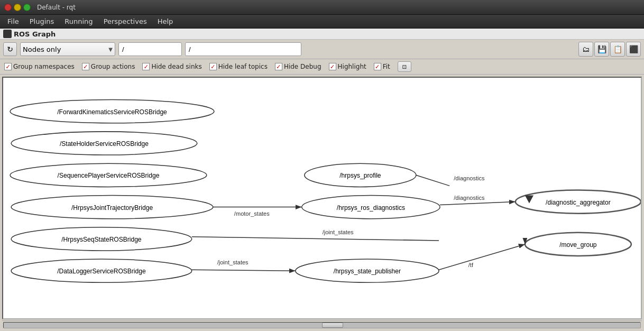 The image size is (644, 331). I want to click on checkbox-highlight: Highlight, so click(348, 67).